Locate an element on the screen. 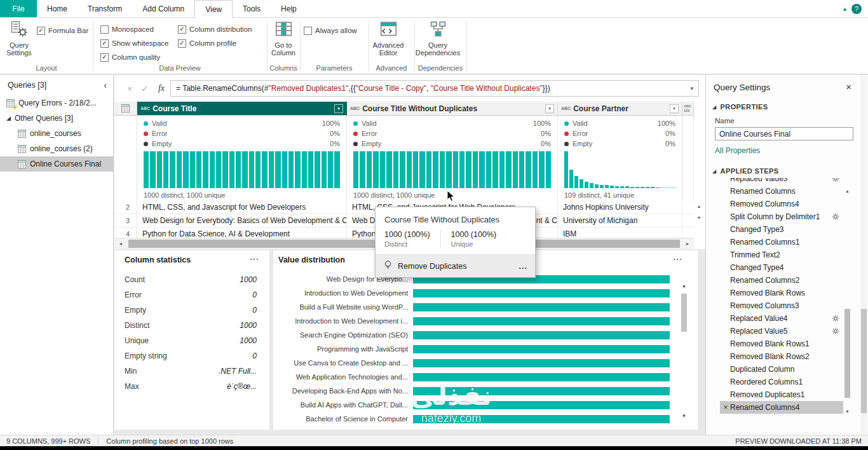 The width and height of the screenshot is (868, 450). applied-step-replaced-value4: Replaced Value4 is located at coordinates (782, 318).